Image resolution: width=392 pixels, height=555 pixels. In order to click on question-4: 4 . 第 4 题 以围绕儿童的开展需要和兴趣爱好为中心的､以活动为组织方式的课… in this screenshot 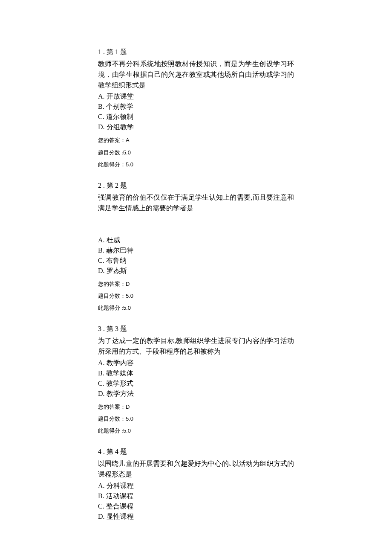, I will do `click(196, 484)`.